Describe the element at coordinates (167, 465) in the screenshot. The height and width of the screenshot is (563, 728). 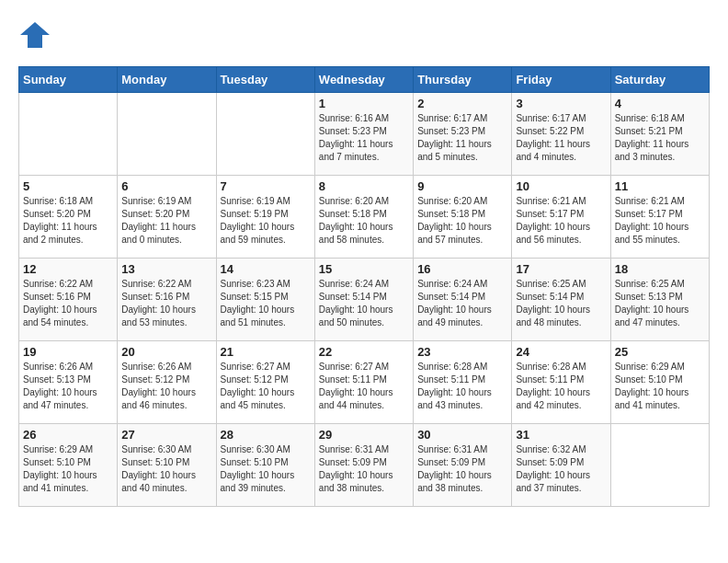
I see `calendar-cell: 27Sunrise: 6:30 AM Sunset: 5:10 PM Dayli…` at that location.